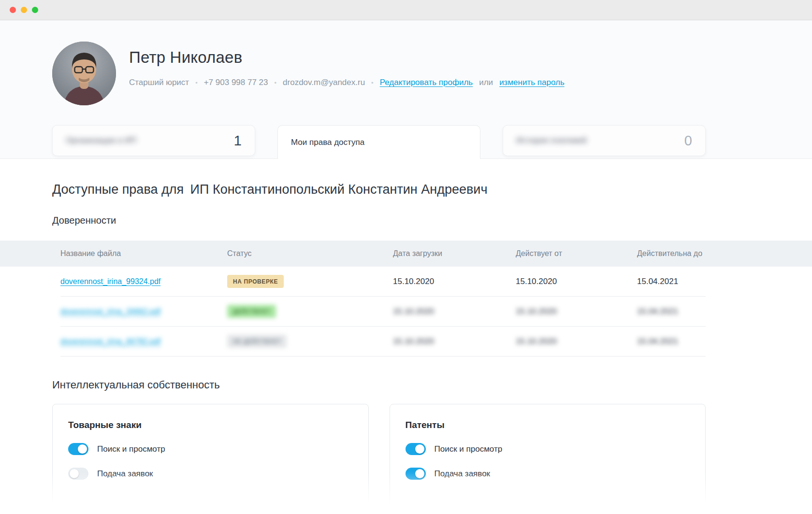 This screenshot has height=514, width=812. Describe the element at coordinates (379, 142) in the screenshot. I see `tabs: Организации и ИП 1 Мои права доступа Ист…` at that location.